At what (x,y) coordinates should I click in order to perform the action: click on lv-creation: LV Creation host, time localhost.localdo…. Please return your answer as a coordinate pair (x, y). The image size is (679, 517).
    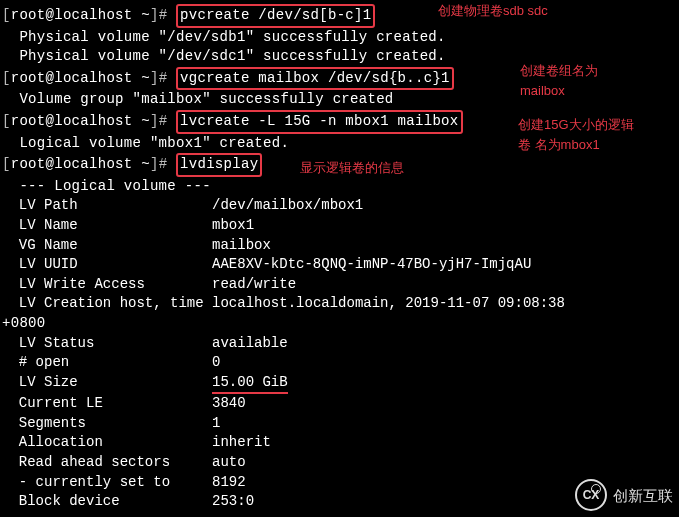
    Looking at the image, I should click on (340, 304).